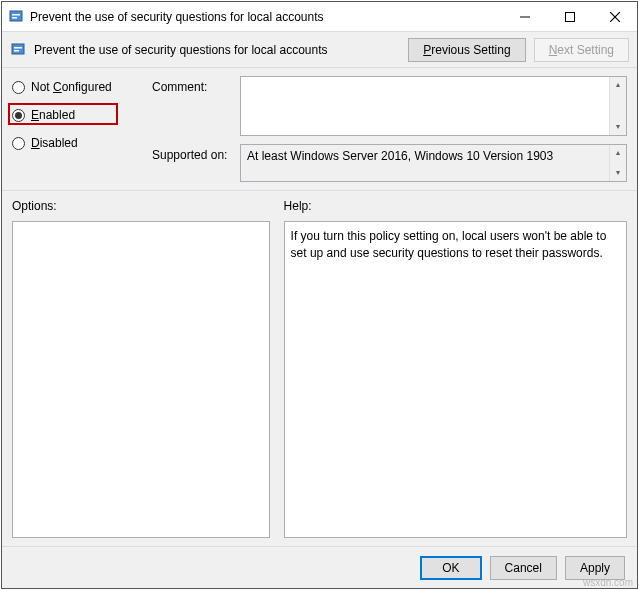 This screenshot has width=639, height=590. What do you see at coordinates (434, 106) in the screenshot?
I see `comment-field-wrap: ▴ ▾` at bounding box center [434, 106].